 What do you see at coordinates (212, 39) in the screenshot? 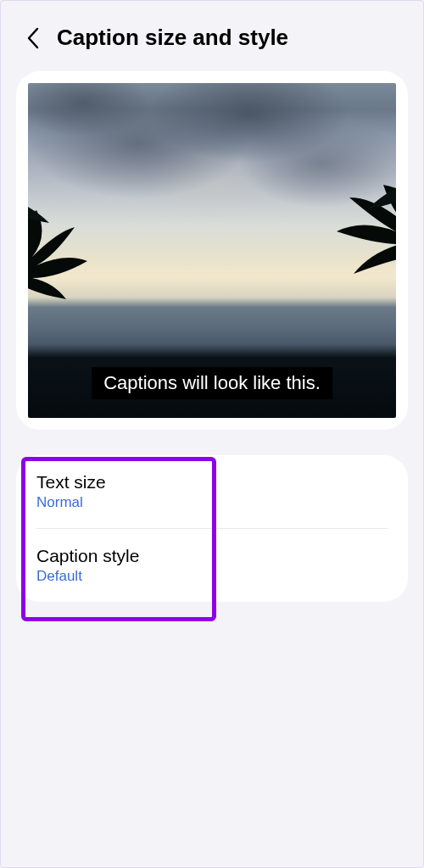
I see `header: Caption size and style` at bounding box center [212, 39].